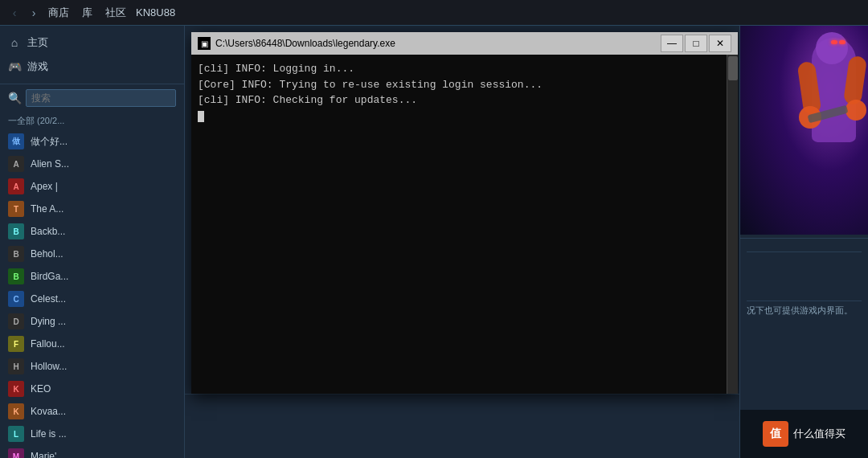  I want to click on game-name: Alien S..., so click(103, 164).